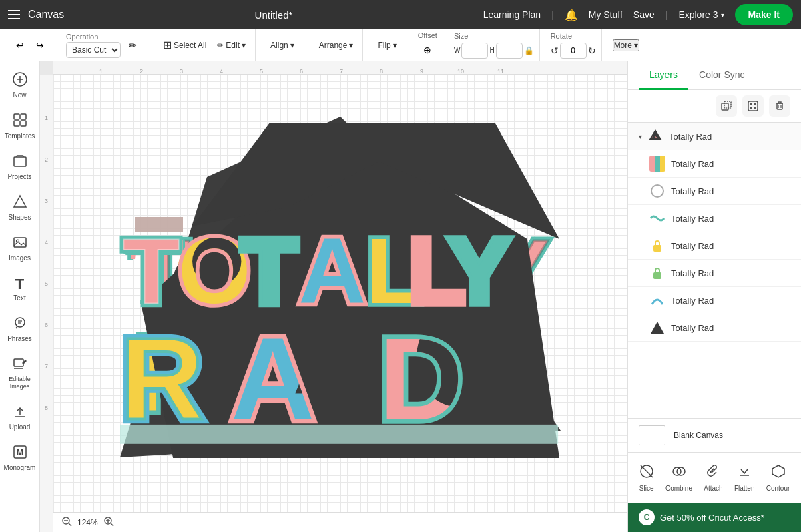 The image size is (801, 532). Describe the element at coordinates (698, 435) in the screenshot. I see `blank-canvas-label: Blank Canvas` at that location.